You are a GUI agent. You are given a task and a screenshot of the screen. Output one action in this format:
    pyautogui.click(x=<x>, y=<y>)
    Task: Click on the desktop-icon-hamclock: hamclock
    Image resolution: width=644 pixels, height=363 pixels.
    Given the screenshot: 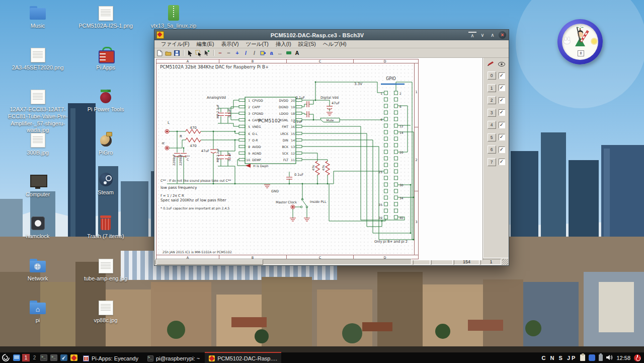 What is the action you would take?
    pyautogui.click(x=38, y=228)
    